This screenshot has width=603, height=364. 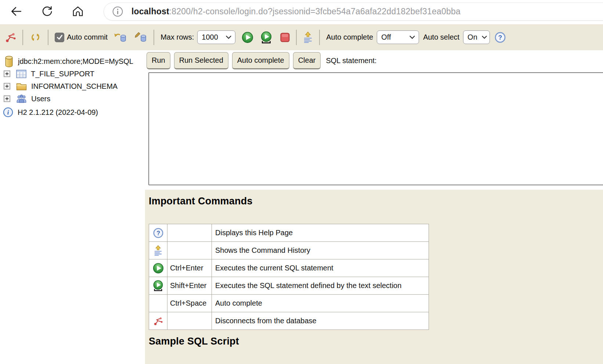 I want to click on run-selected-button: Run Selected, so click(x=201, y=61).